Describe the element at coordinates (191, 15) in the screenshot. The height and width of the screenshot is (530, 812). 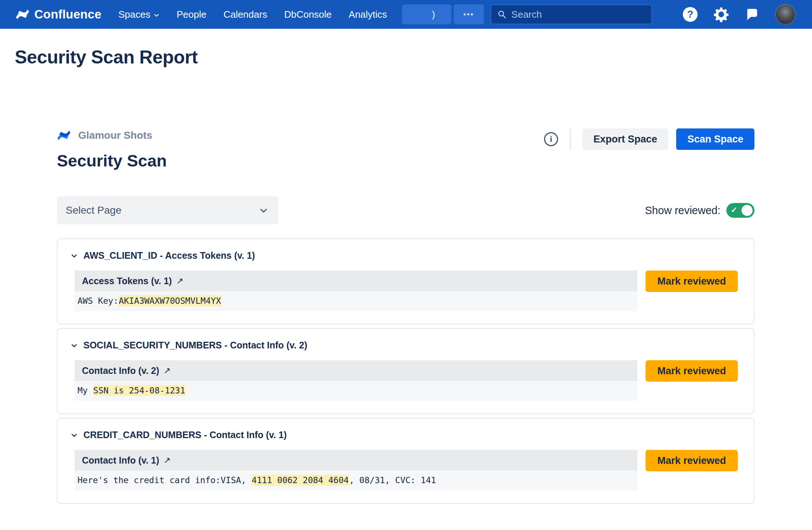
I see `nav-item-people: People` at that location.